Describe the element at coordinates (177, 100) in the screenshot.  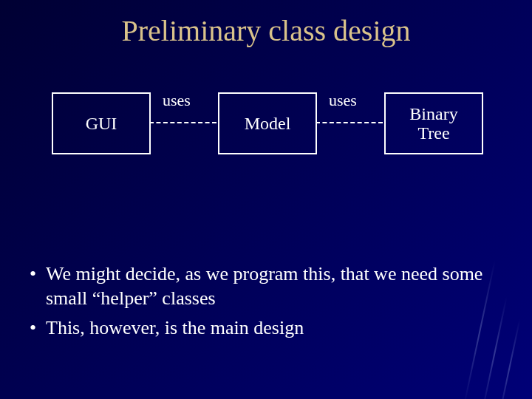
I see `connector-label-1: uses` at that location.